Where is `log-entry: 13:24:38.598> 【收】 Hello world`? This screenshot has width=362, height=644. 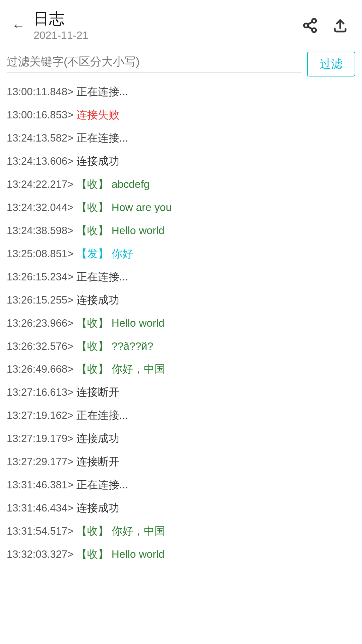 log-entry: 13:24:38.598> 【收】 Hello world is located at coordinates (181, 231).